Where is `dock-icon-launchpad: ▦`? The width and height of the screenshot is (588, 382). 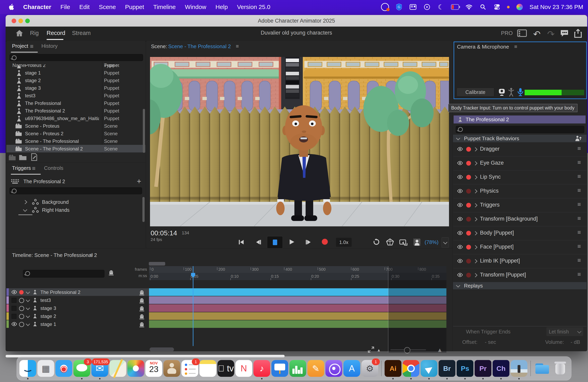
dock-icon-launchpad: ▦ is located at coordinates (46, 368).